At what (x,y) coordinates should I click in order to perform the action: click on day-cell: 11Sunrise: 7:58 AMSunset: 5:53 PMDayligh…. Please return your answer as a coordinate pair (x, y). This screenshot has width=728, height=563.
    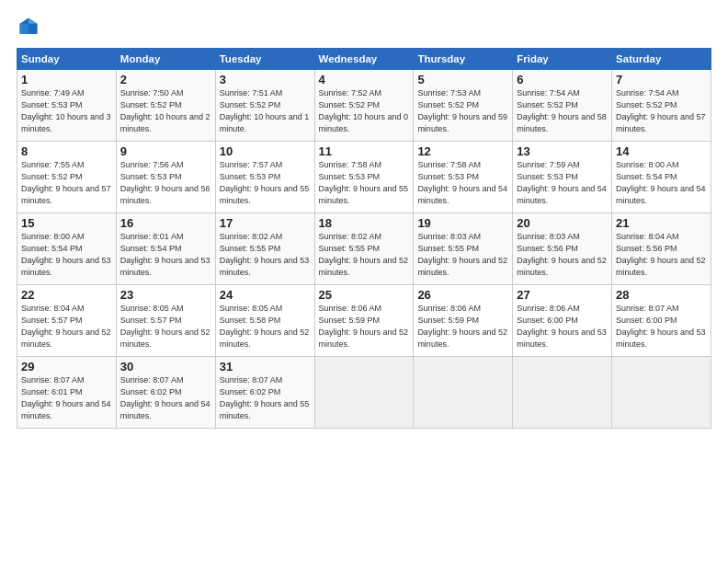
    Looking at the image, I should click on (364, 178).